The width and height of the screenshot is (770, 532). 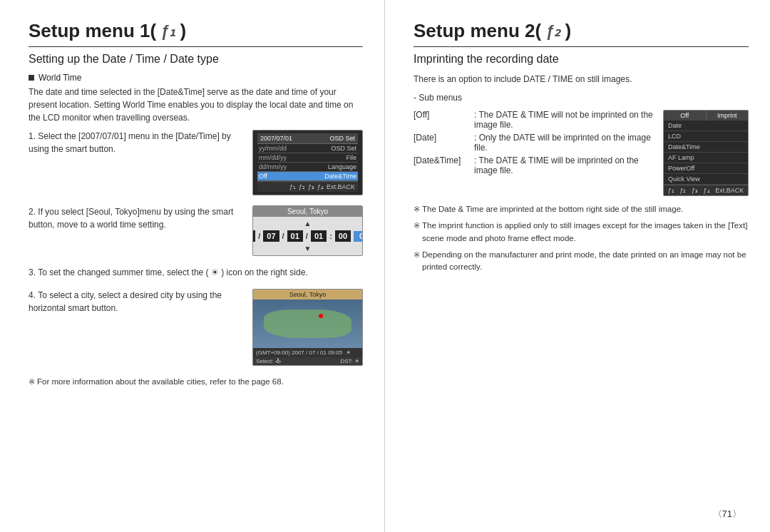 What do you see at coordinates (535, 153) in the screenshot?
I see `submenu-block: [Off] : The DATE & TIME will not be impr…` at bounding box center [535, 153].